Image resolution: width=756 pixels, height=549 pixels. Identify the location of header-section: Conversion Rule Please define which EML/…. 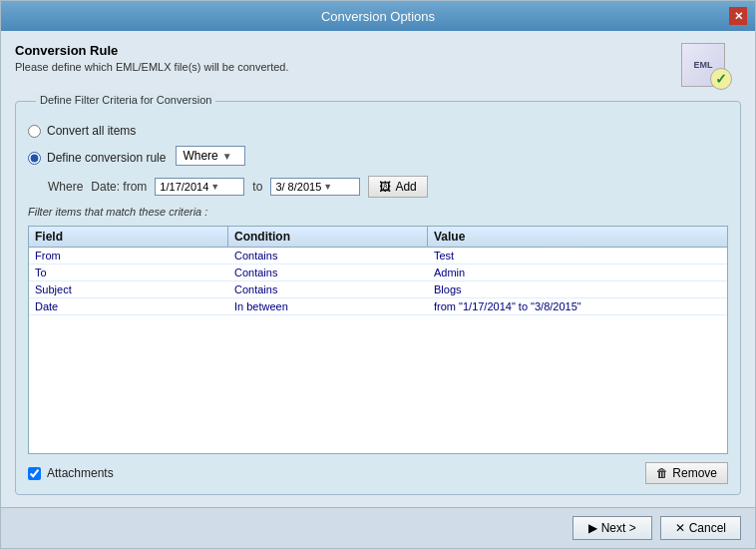
(378, 68).